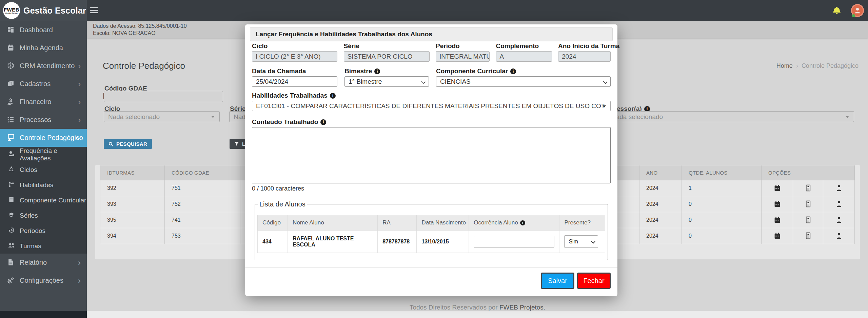  I want to click on sidebar-footer, so click(43, 315).